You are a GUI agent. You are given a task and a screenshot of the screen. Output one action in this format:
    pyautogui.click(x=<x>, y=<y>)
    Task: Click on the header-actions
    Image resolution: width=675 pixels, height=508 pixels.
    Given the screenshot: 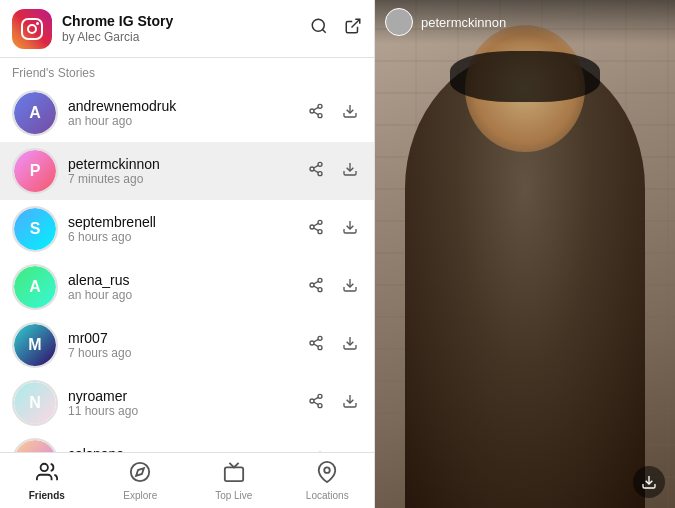 What is the action you would take?
    pyautogui.click(x=336, y=28)
    